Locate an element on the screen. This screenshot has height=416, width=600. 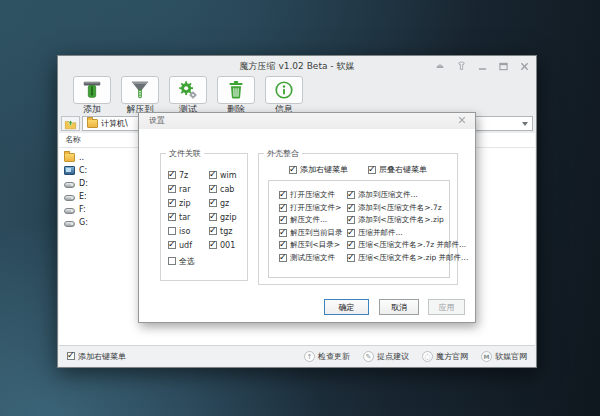
file-assoc-checkbox: zip is located at coordinates (180, 203).